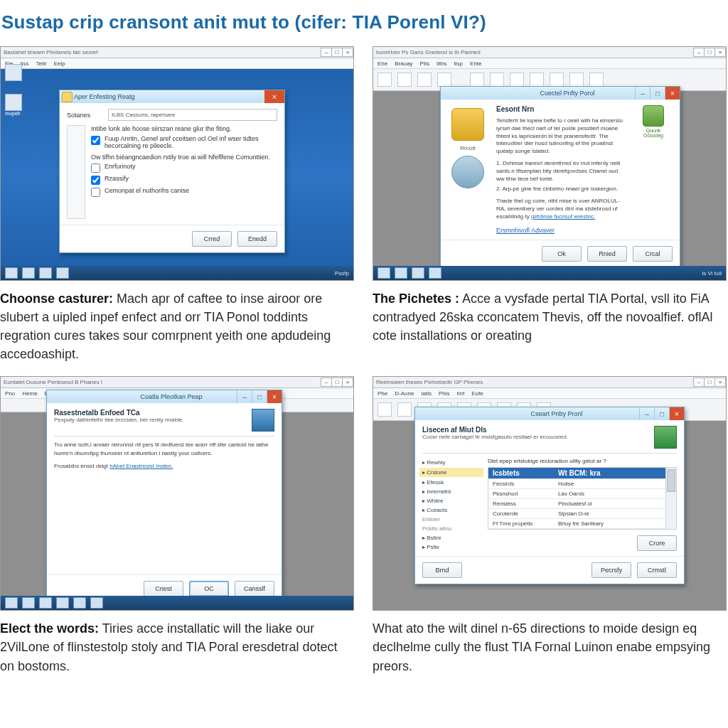 The height and width of the screenshot is (728, 728). What do you see at coordinates (550, 496) in the screenshot?
I see `wizard-dialog: Cseart Pnby Pronl –□× Lisecen af Miut Dl…` at bounding box center [550, 496].